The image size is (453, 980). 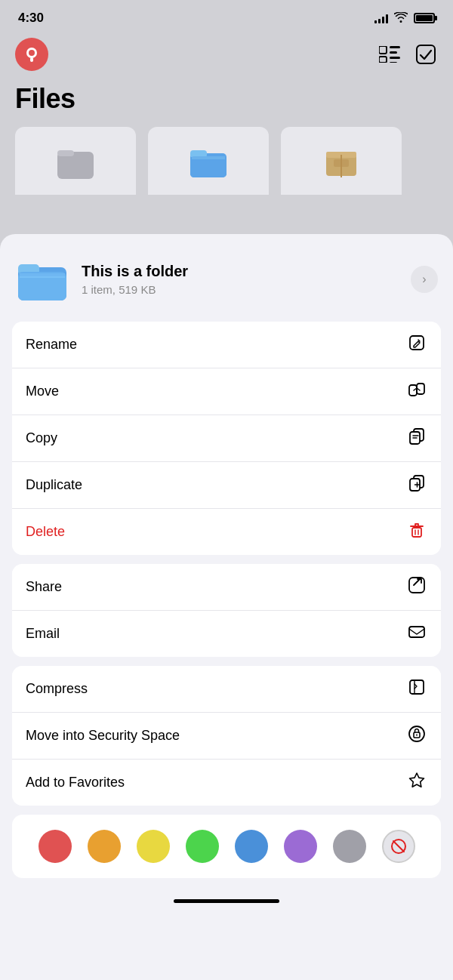 I want to click on delete-label: Delete, so click(x=45, y=532).